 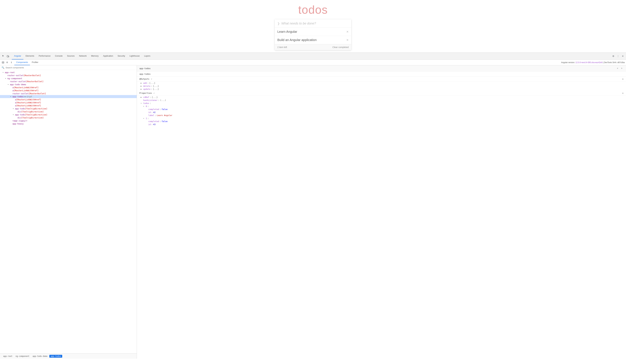 I want to click on close-devtools-icon: ✕, so click(x=623, y=56).